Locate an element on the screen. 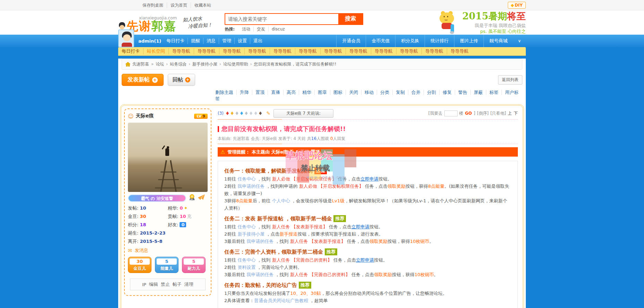 The width and height of the screenshot is (644, 308). author-photo is located at coordinates (168, 157).